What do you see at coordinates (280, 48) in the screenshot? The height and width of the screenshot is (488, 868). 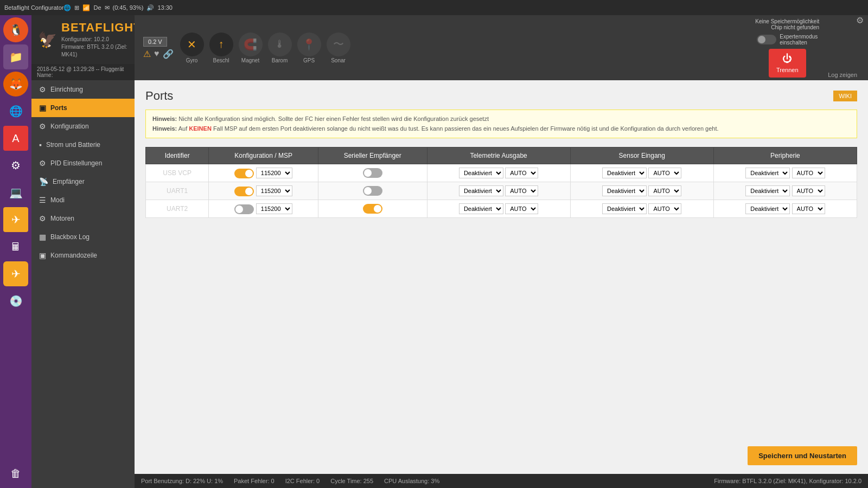 I see `sensor-barom: 🌡 Barom` at bounding box center [280, 48].